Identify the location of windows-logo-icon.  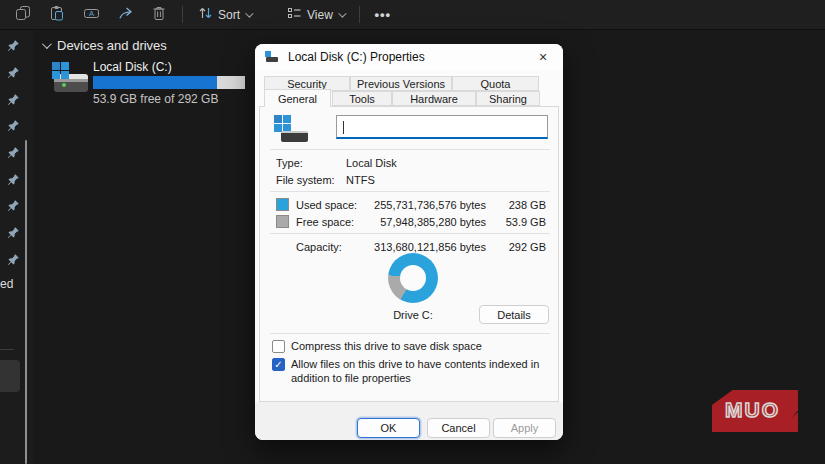
(60, 70).